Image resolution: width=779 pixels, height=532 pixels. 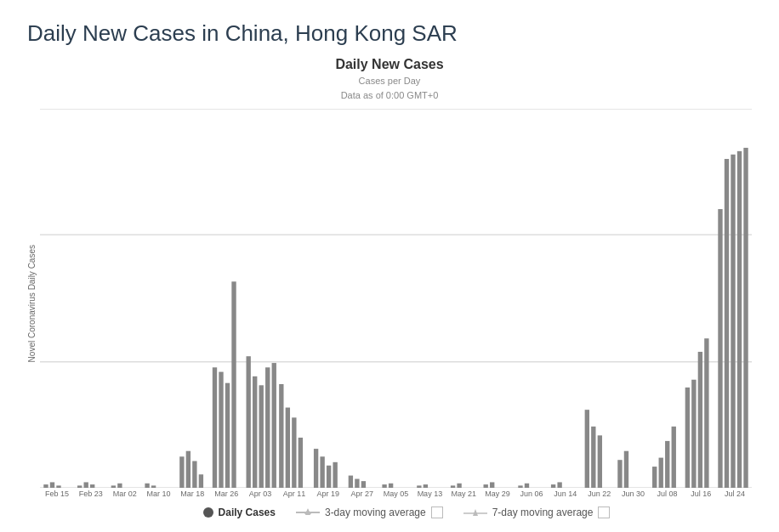 What do you see at coordinates (701, 494) in the screenshot?
I see `x-label: Jul 16` at bounding box center [701, 494].